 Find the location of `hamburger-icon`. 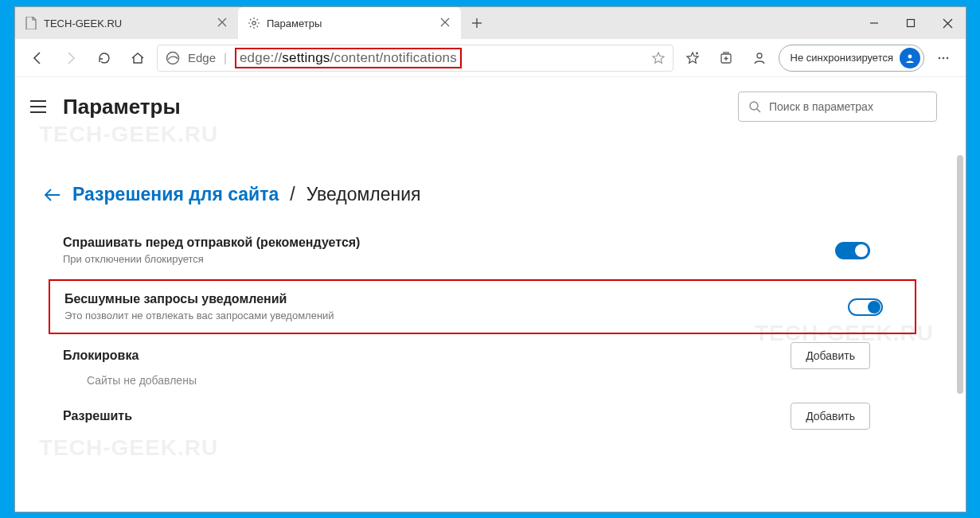

hamburger-icon is located at coordinates (38, 107).